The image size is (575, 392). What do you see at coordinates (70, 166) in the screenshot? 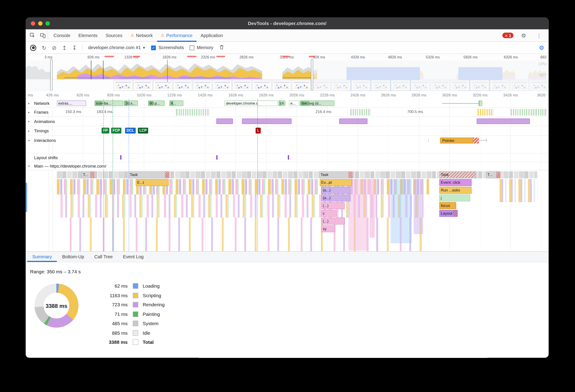
I see `track-label-main: Main — https://developer.chrome.com/` at bounding box center [70, 166].